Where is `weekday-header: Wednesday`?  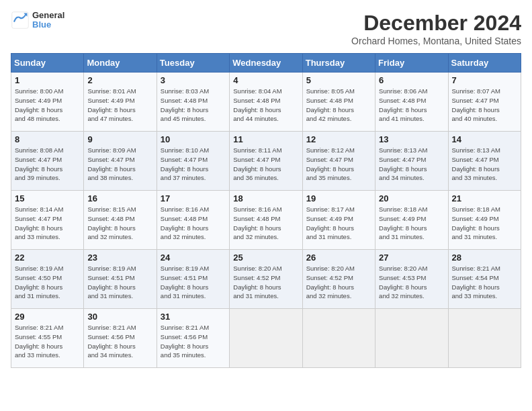
weekday-header: Wednesday is located at coordinates (266, 63).